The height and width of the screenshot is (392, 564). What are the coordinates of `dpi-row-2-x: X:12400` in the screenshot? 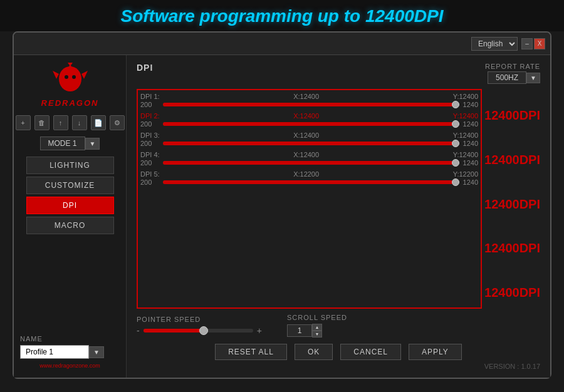 It's located at (306, 116).